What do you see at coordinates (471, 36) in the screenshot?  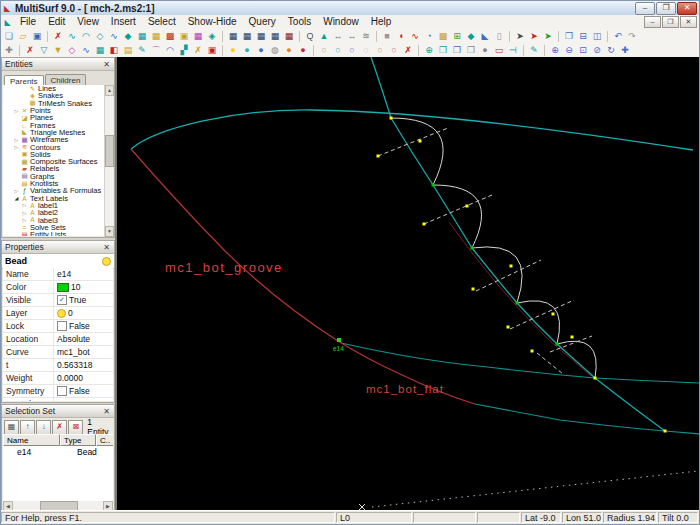 I see `diamond-tool-icon: ◆` at bounding box center [471, 36].